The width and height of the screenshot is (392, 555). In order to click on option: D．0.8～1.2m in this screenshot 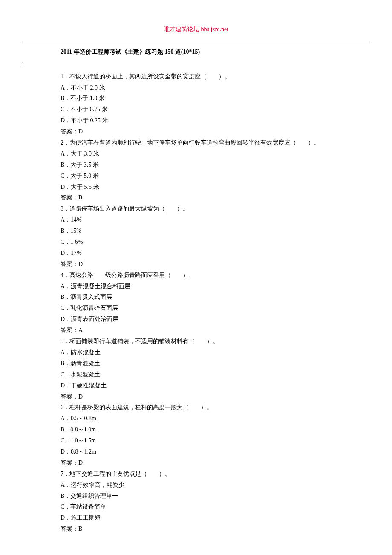, I will do `click(216, 452)`.